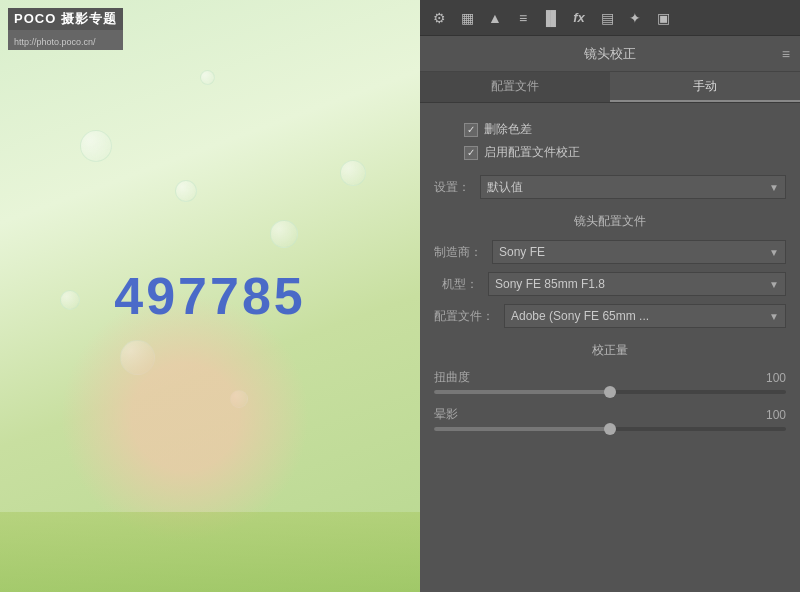 The image size is (800, 592). What do you see at coordinates (610, 54) in the screenshot?
I see `panel-title: 镜头校正` at bounding box center [610, 54].